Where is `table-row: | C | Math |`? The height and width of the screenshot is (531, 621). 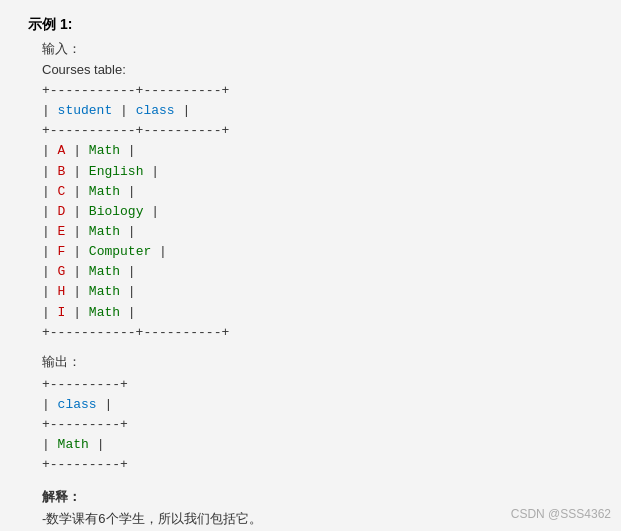
table-row: | C | Math | is located at coordinates (322, 192).